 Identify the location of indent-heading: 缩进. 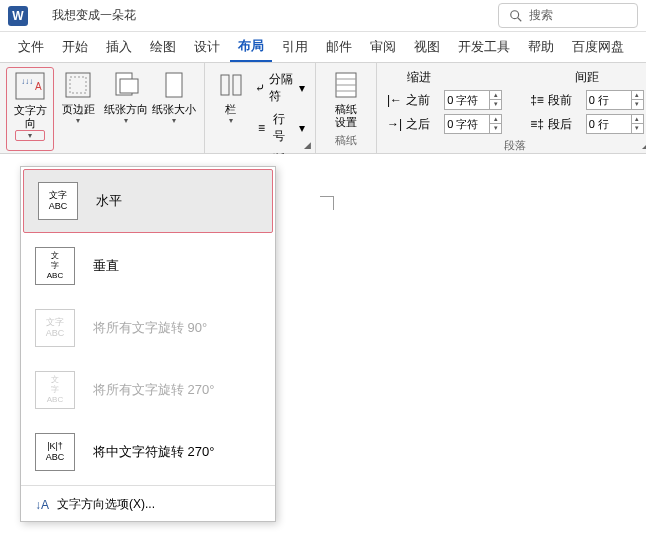
(444, 78).